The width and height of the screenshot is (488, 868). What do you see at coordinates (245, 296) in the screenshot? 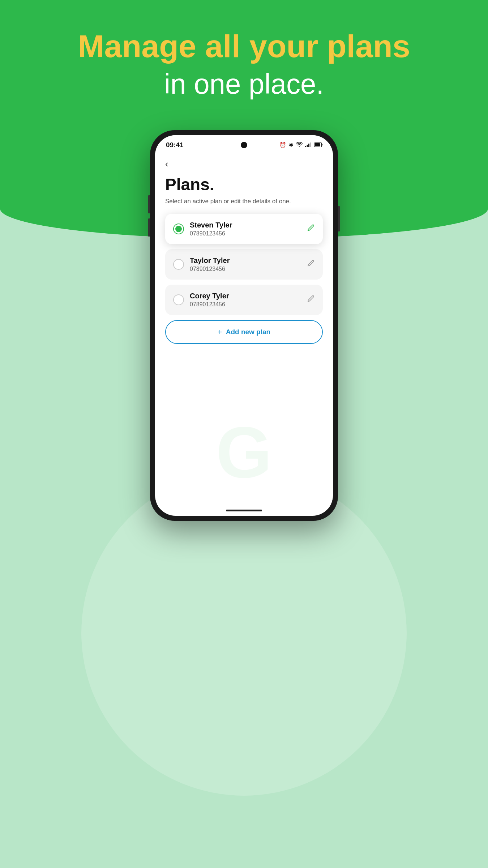
I see `corey-plan-name: Corey Tyler` at bounding box center [245, 296].